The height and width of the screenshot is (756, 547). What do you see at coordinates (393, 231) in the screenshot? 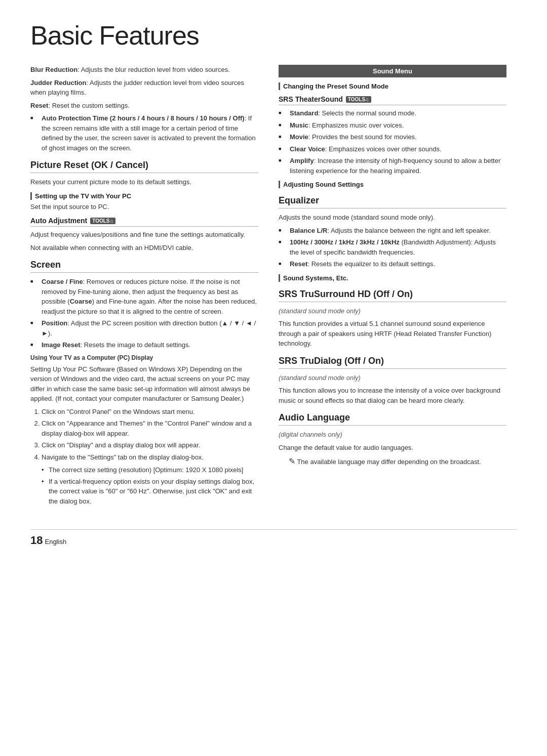
I see `eq-bullet-balance: Balance L/R: Adjusts the balance between…` at bounding box center [393, 231].